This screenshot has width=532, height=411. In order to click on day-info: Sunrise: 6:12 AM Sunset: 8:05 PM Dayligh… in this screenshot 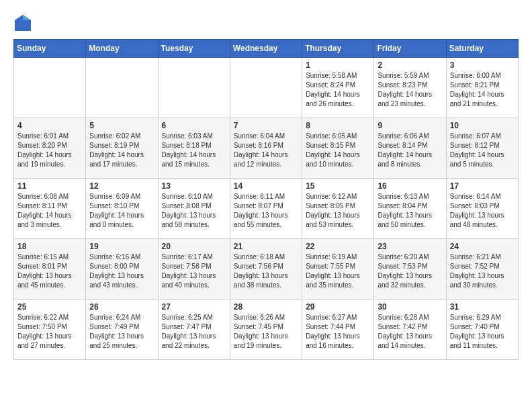, I will do `click(338, 211)`.